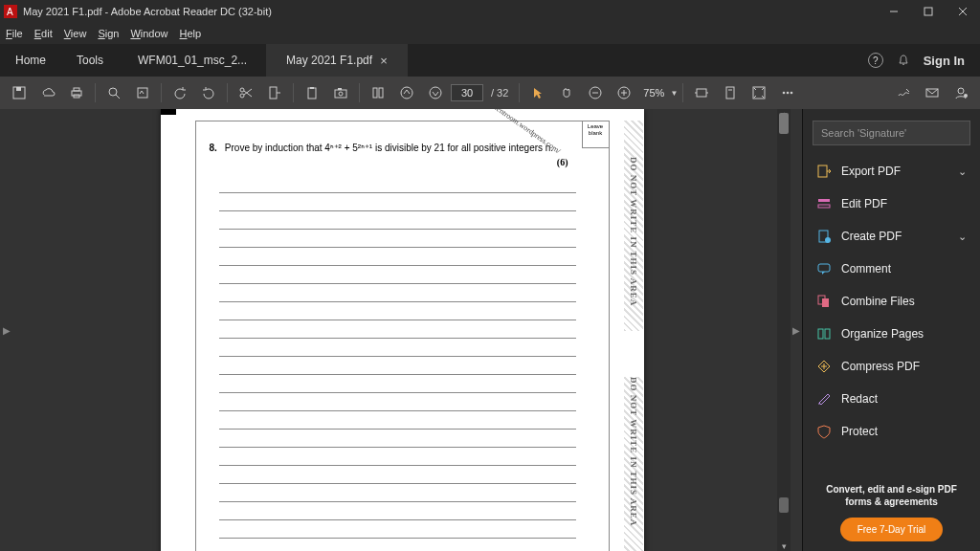 This screenshot has height=551, width=980. What do you see at coordinates (7, 330) in the screenshot?
I see `left-panel-handle: ▶` at bounding box center [7, 330].